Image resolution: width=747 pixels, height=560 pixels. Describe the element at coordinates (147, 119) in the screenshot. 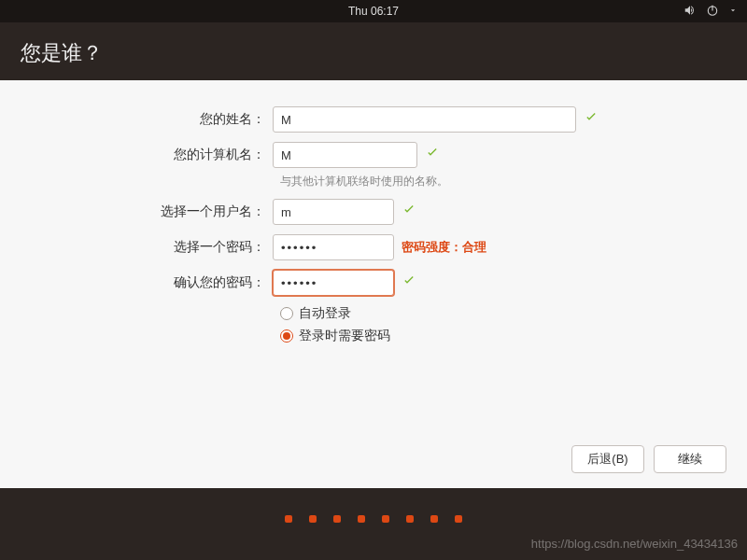

I see `name-label: 您的姓名：` at that location.